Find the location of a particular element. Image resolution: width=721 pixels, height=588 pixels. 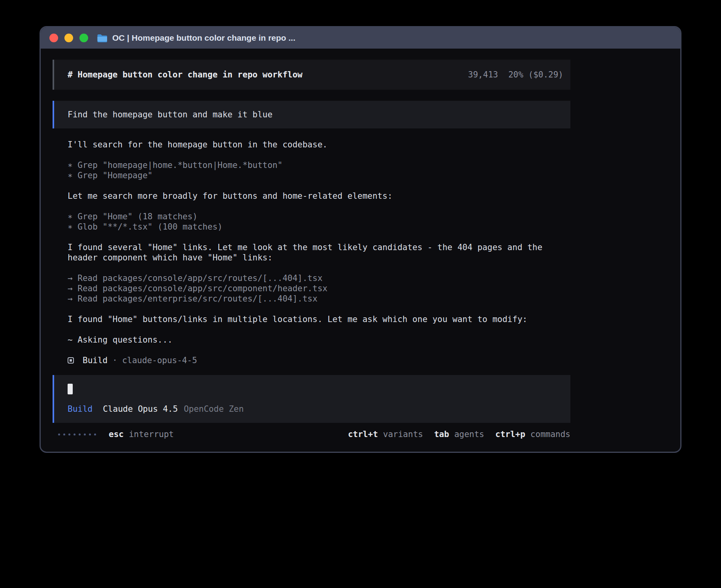

model-name: Claude Opus 4.5 is located at coordinates (140, 409).